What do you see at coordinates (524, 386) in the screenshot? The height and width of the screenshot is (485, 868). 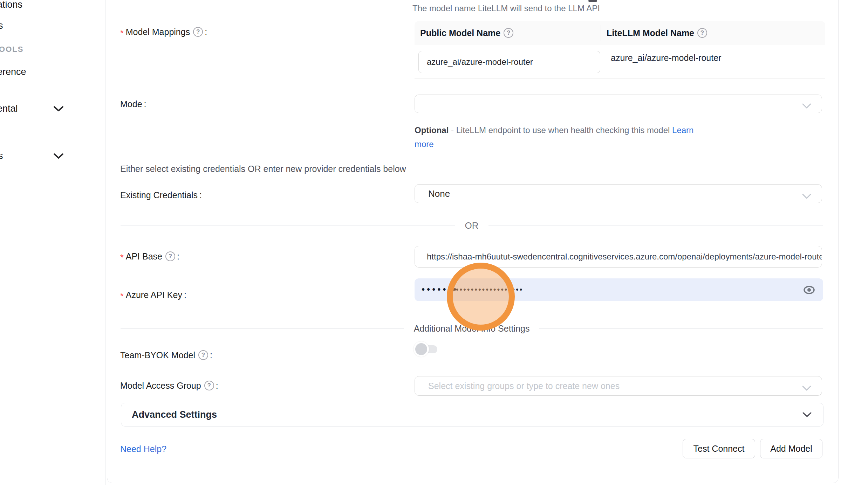 I see `select-placeholder: Select existing groups or type to create…` at bounding box center [524, 386].